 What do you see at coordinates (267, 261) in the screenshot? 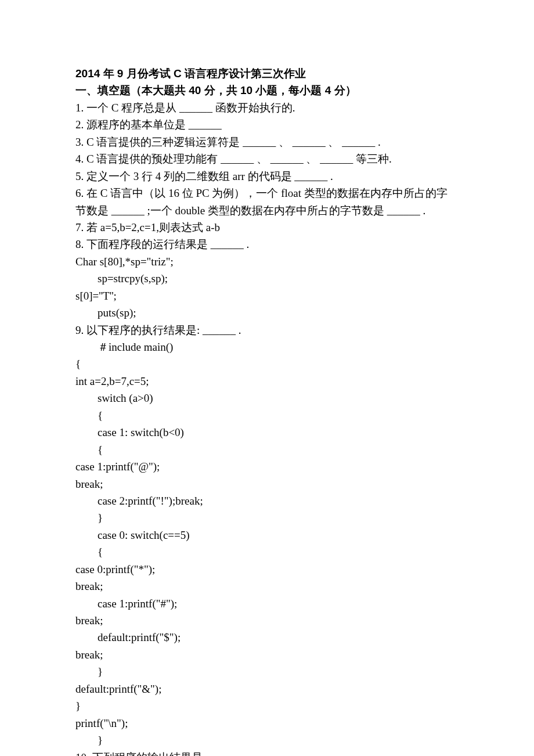
I see `code-line: Char s[80],*sp="triz";` at bounding box center [267, 261].